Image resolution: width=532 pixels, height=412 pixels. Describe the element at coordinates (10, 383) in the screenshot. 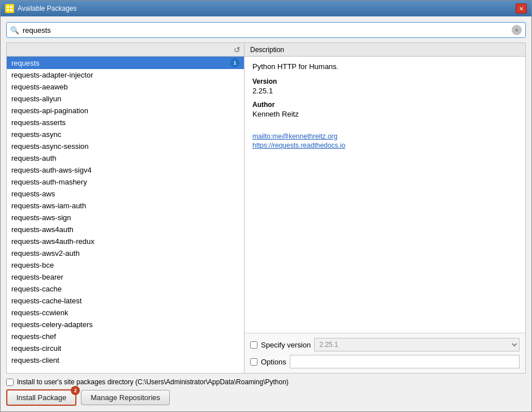

I see `install-to-checkbox` at that location.